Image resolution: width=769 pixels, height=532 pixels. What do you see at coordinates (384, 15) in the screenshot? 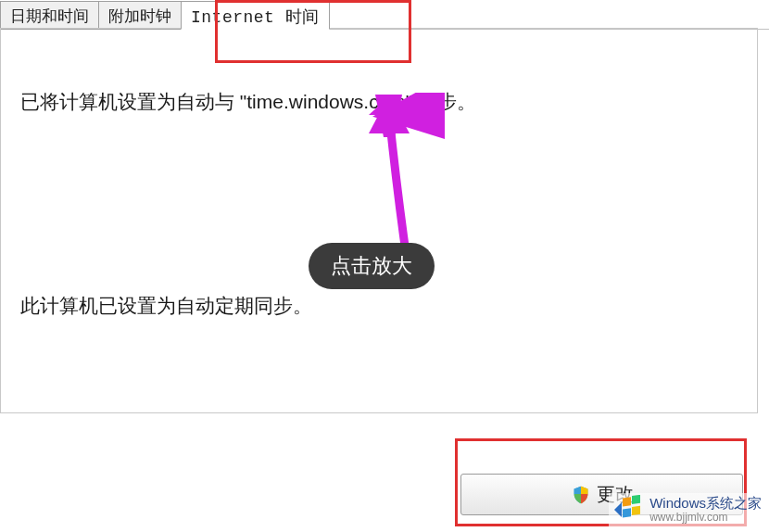
I see `tabs-row: 日期和时间 附加时钟 Internet 时间` at bounding box center [384, 15].